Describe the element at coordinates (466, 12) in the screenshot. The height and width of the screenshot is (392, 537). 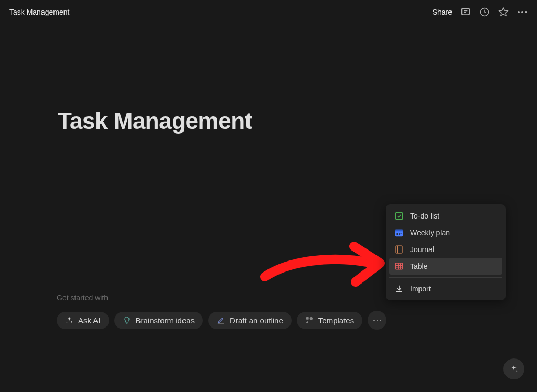
I see `comments-icon` at that location.